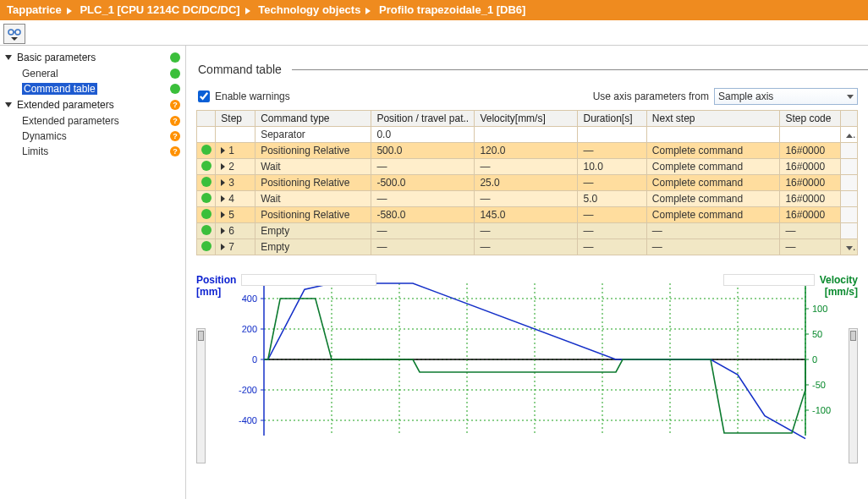  I want to click on chart-right-scrollbar, so click(853, 396).